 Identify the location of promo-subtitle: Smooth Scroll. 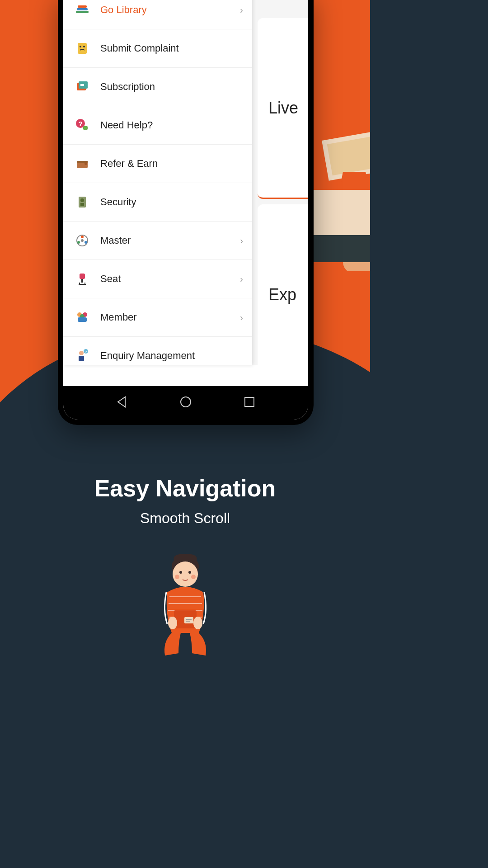
(185, 518).